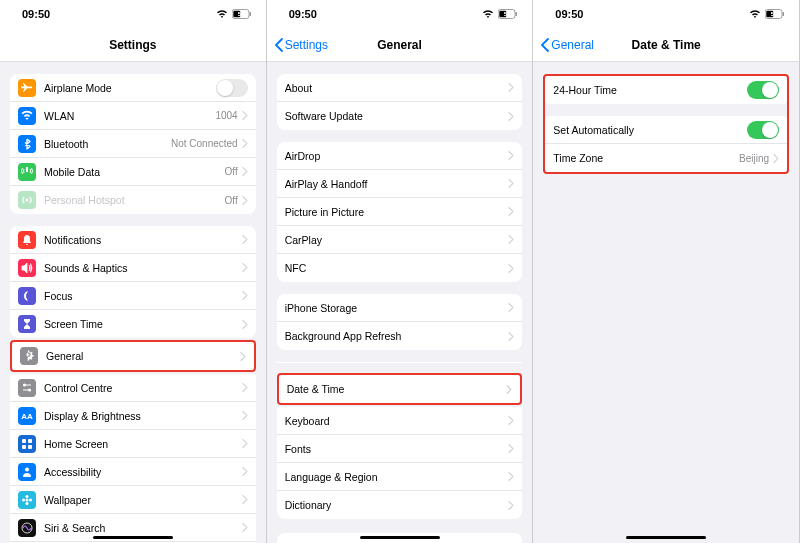  I want to click on row-fonts: Fonts, so click(400, 449).